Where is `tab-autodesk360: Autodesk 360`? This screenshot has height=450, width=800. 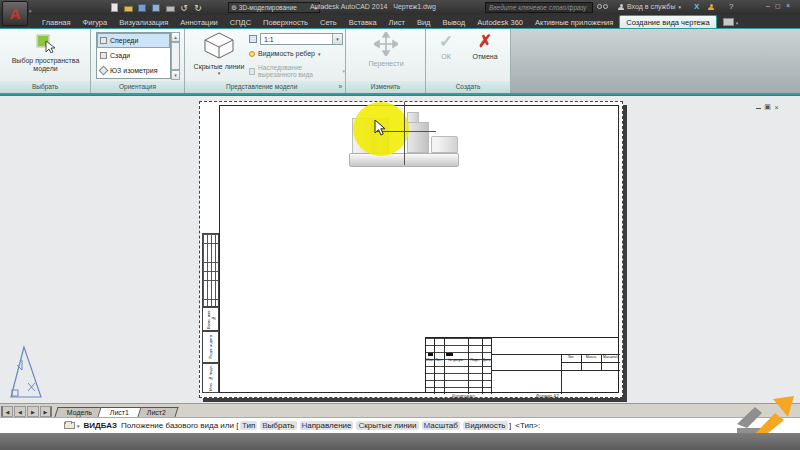 tab-autodesk360: Autodesk 360 is located at coordinates (500, 22).